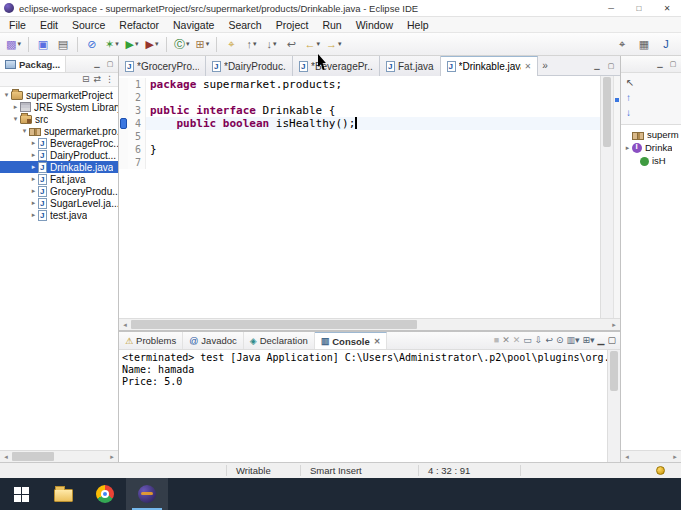  Describe the element at coordinates (374, 24) in the screenshot. I see `menu-item-window: Window` at that location.